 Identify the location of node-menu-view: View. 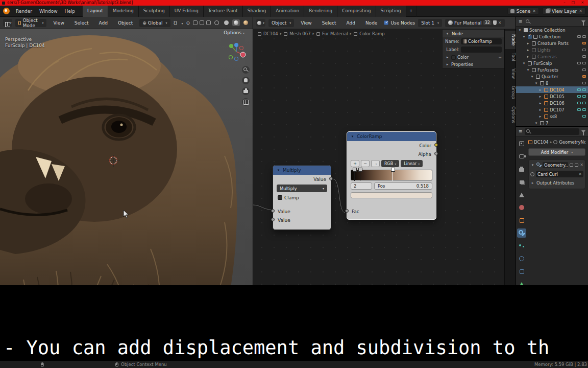
(306, 23).